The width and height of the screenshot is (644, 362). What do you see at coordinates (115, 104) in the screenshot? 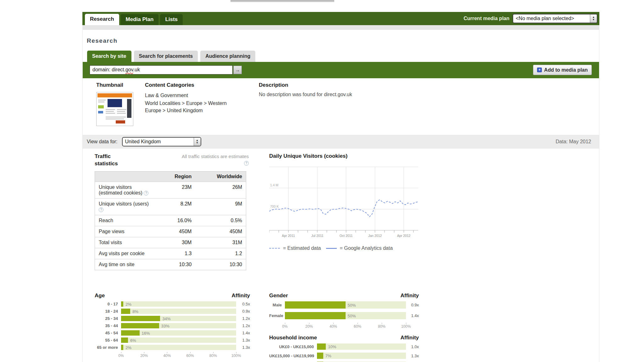
I see `thumbnail-column: Thumbnail` at bounding box center [115, 104].